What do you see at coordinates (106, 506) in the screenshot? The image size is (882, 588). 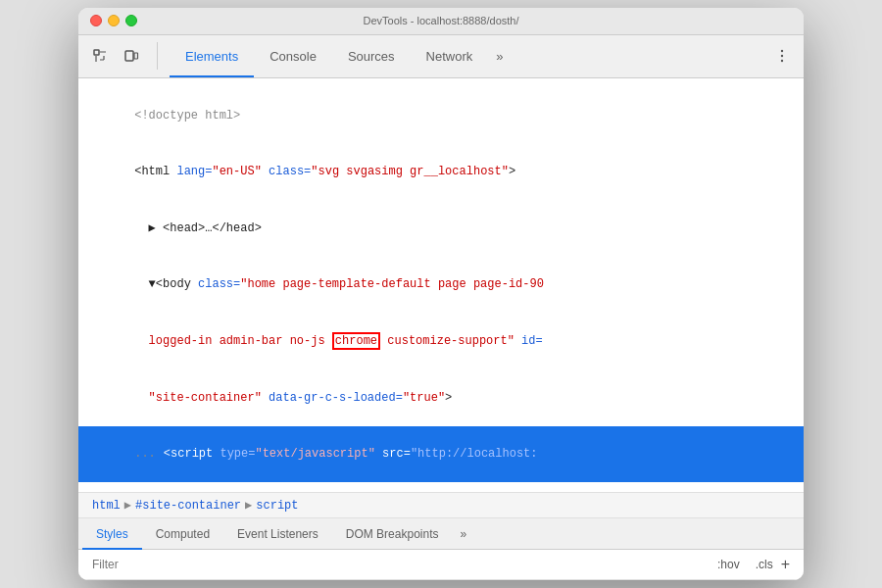 I see `breadcrumb-html: html` at bounding box center [106, 506].